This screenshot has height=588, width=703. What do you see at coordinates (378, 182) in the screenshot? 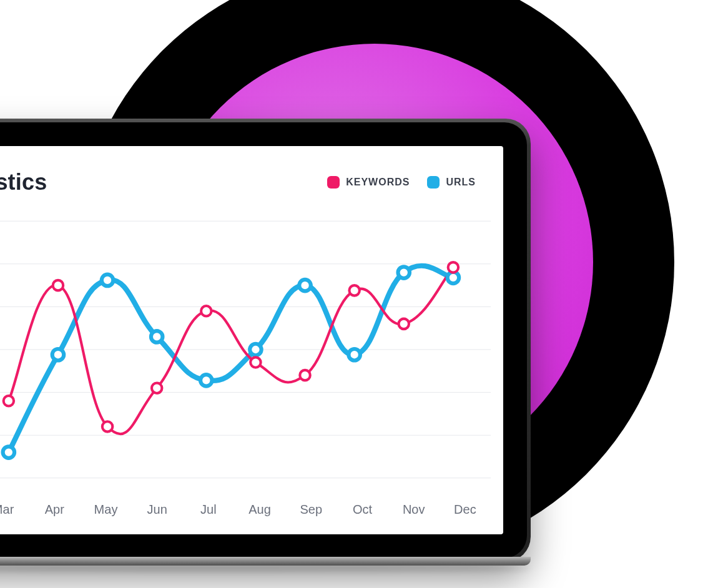
I see `legend-label-keywords: KEYWORDS` at bounding box center [378, 182].